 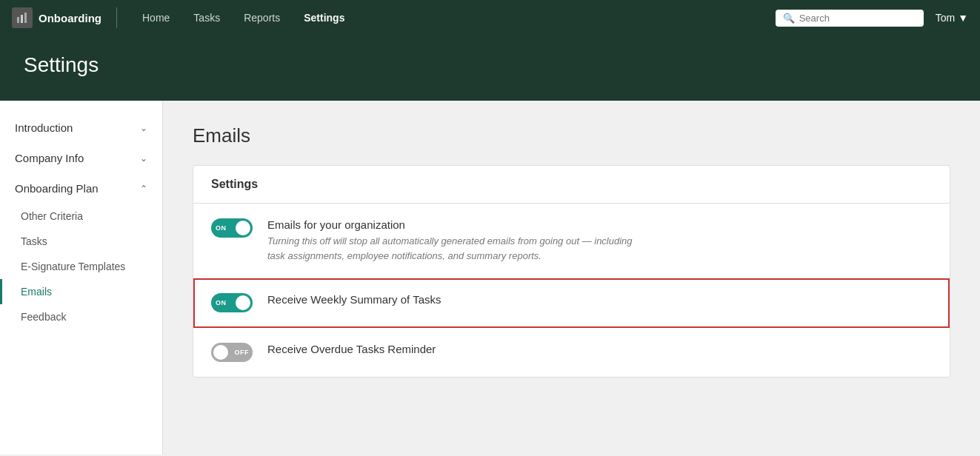 I want to click on toggle-overdue-reminder-container: OFF, so click(x=232, y=352).